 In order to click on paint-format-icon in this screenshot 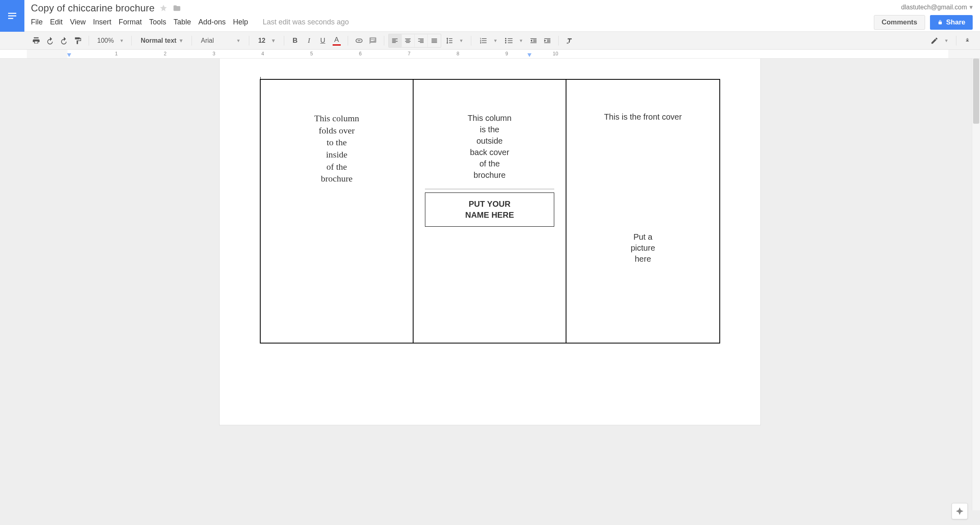, I will do `click(78, 41)`.